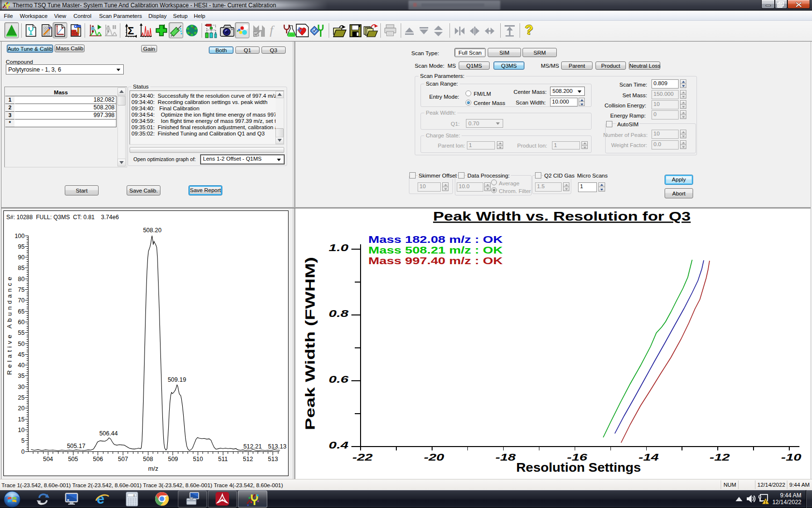 Image resolution: width=812 pixels, height=508 pixels. What do you see at coordinates (19, 236) in the screenshot?
I see `svg-text: 100` at bounding box center [19, 236].